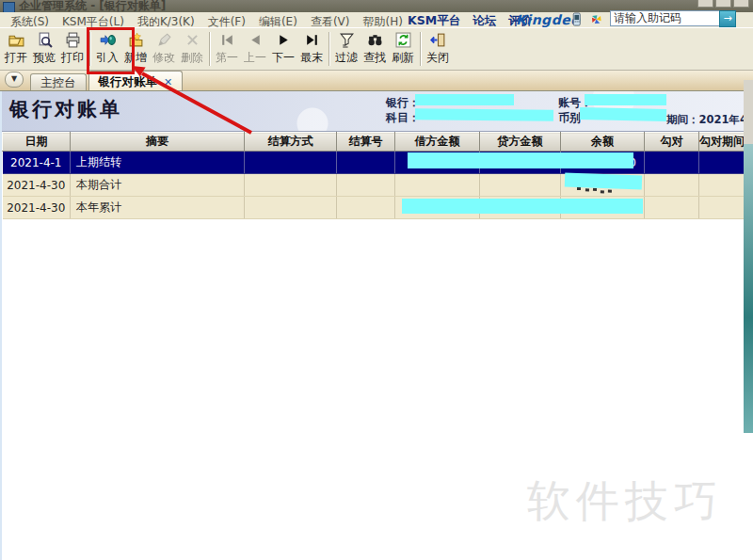  Describe the element at coordinates (284, 40) in the screenshot. I see `next-icon` at that location.